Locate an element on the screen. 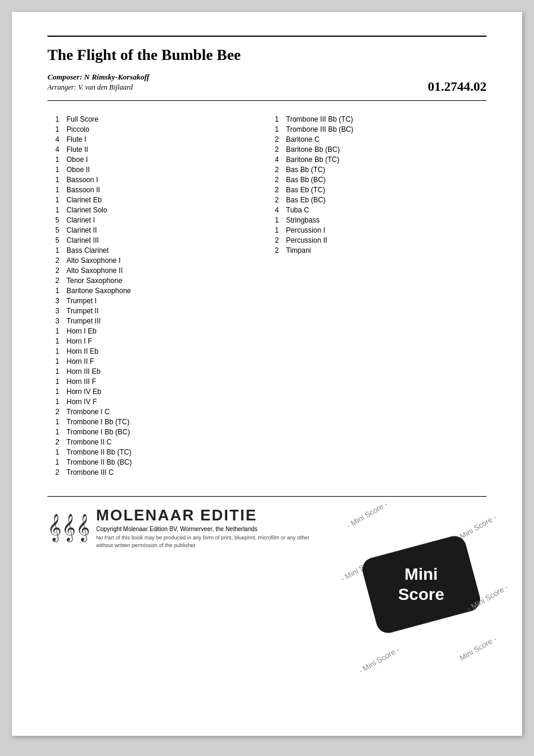 Image resolution: width=534 pixels, height=756 pixels. list-item: 1Horn I Eb is located at coordinates (157, 331).